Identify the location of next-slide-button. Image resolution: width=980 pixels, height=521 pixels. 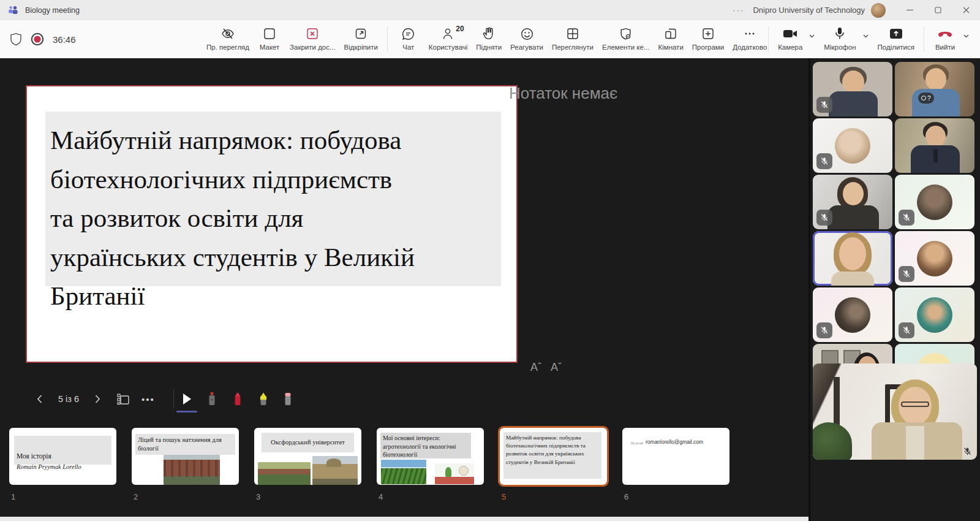
(97, 399).